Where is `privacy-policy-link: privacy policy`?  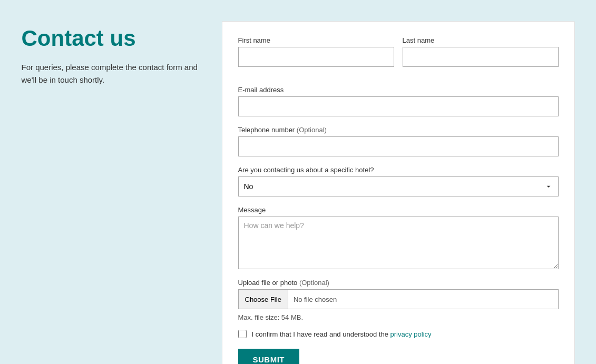 privacy-policy-link: privacy policy is located at coordinates (411, 334).